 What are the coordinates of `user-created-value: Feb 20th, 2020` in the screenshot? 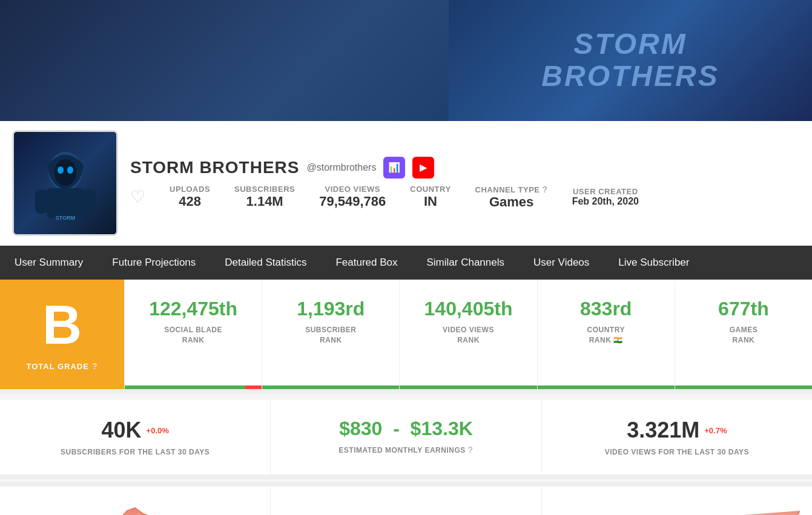 It's located at (606, 202).